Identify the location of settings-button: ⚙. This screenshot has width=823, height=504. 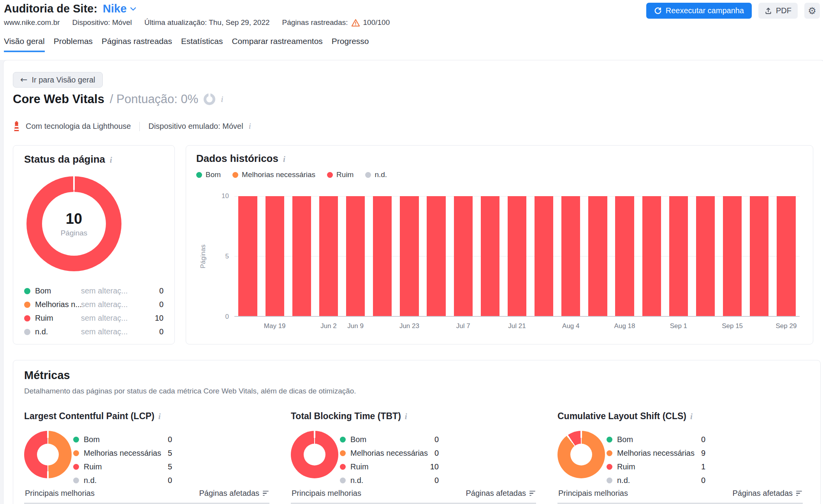
(812, 11).